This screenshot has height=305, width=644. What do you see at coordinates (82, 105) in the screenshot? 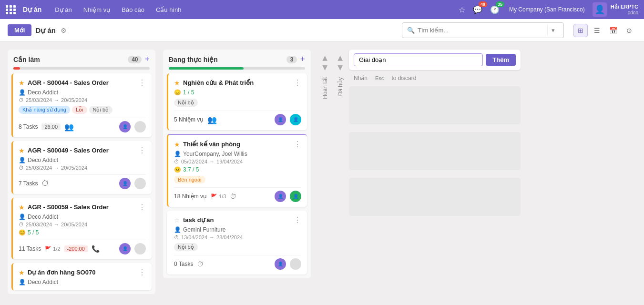
I see `card-agr-s00044: ★ AGR - S00044 - Sales Order ⋮ 👤 Deco Ad…` at bounding box center [82, 105].